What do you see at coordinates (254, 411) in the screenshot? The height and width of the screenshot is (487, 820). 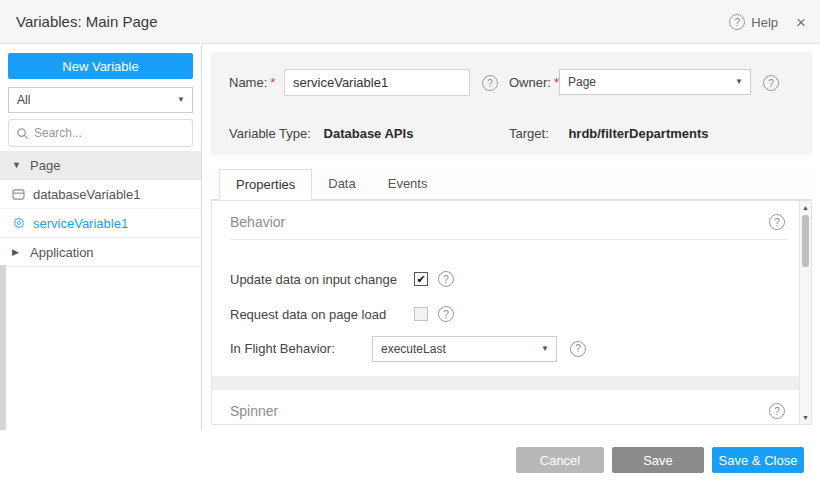 I see `spinner-section-title: Spinner` at bounding box center [254, 411].